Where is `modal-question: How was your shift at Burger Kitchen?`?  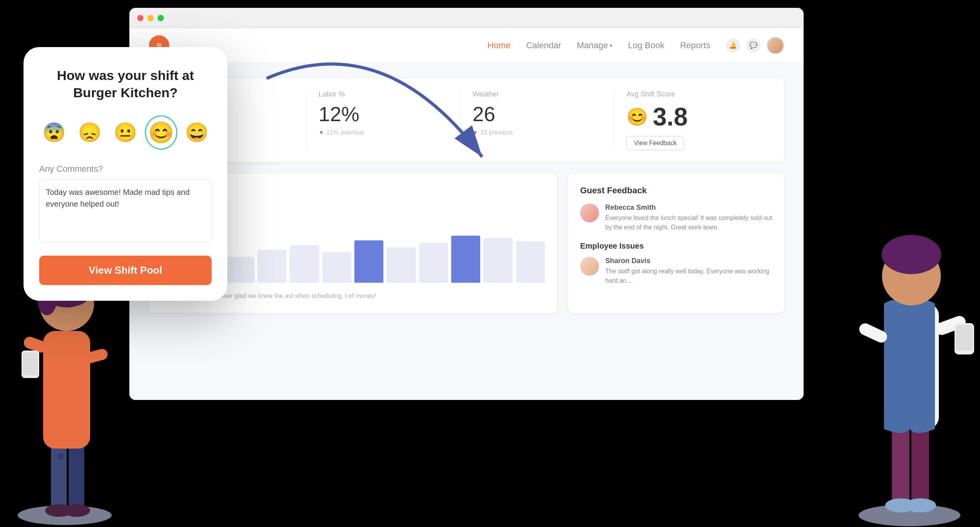
modal-question: How was your shift at Burger Kitchen? is located at coordinates (125, 84).